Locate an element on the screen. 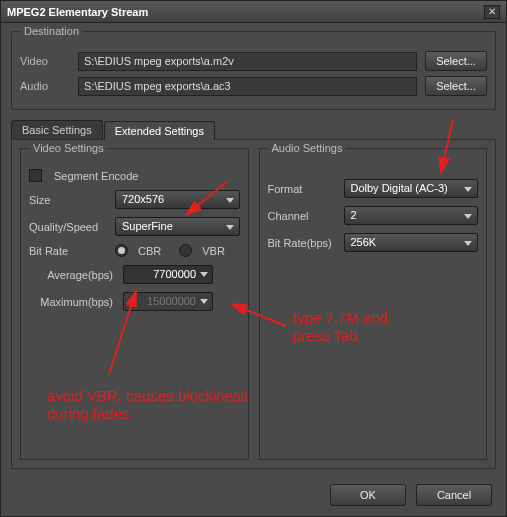 The image size is (507, 517). titlebar: MPEG2 Elementary Stream ✕ is located at coordinates (254, 12).